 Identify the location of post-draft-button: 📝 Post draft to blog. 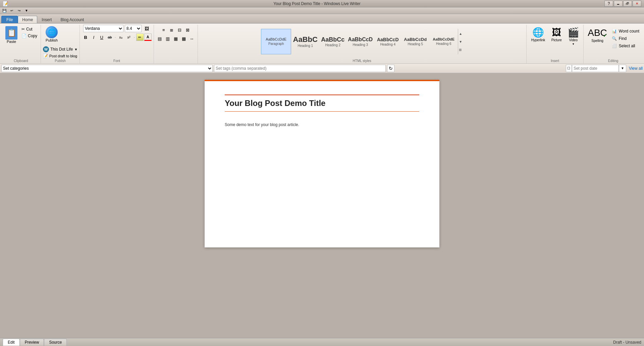
(60, 56).